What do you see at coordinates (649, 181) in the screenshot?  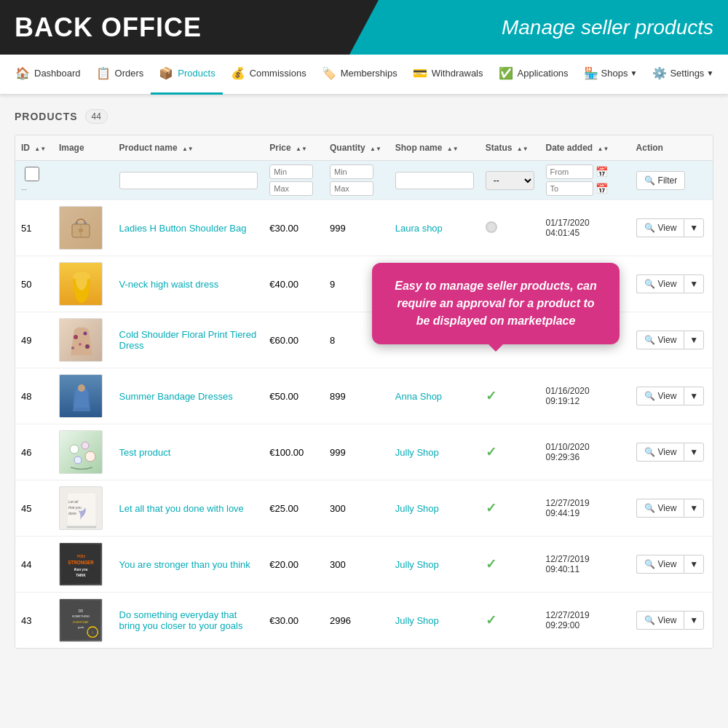 I see `search-icon: 🔍` at bounding box center [649, 181].